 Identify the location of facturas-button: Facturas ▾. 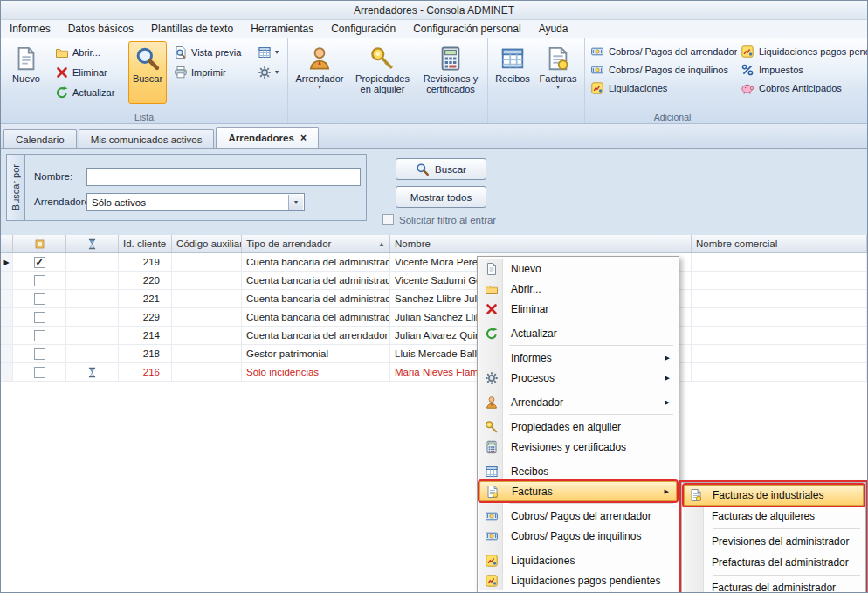
(558, 72).